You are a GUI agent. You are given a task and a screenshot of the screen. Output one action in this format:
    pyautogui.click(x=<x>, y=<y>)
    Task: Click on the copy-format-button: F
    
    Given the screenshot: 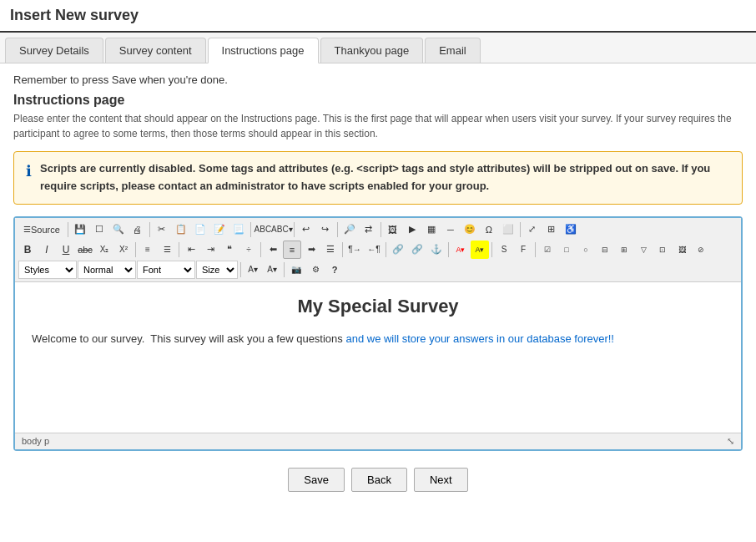 What is the action you would take?
    pyautogui.click(x=523, y=250)
    